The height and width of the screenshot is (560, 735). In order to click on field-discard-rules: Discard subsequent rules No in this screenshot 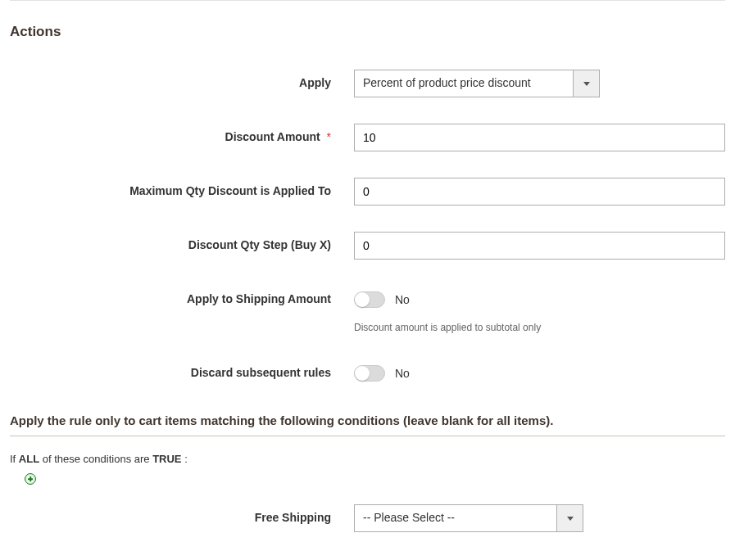, I will do `click(367, 373)`.